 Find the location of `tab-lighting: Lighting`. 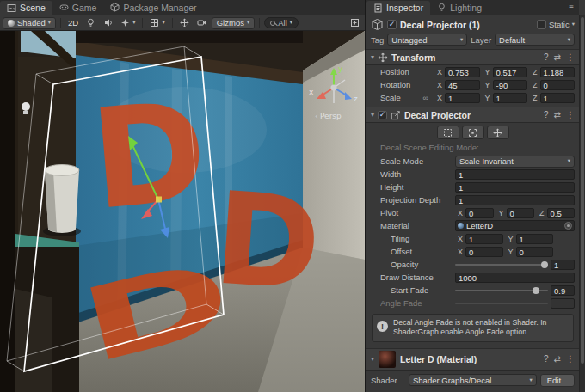

tab-lighting: Lighting is located at coordinates (459, 7).